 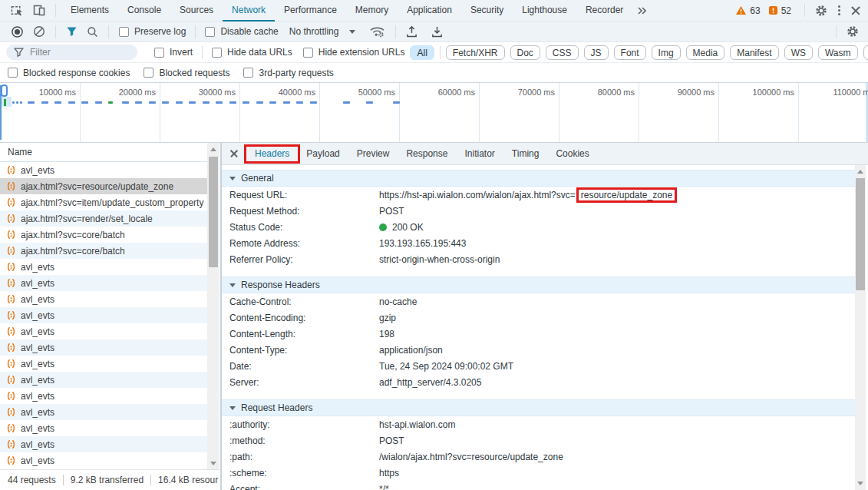 I want to click on tab-lighthouse: Lighthouse, so click(x=545, y=11).